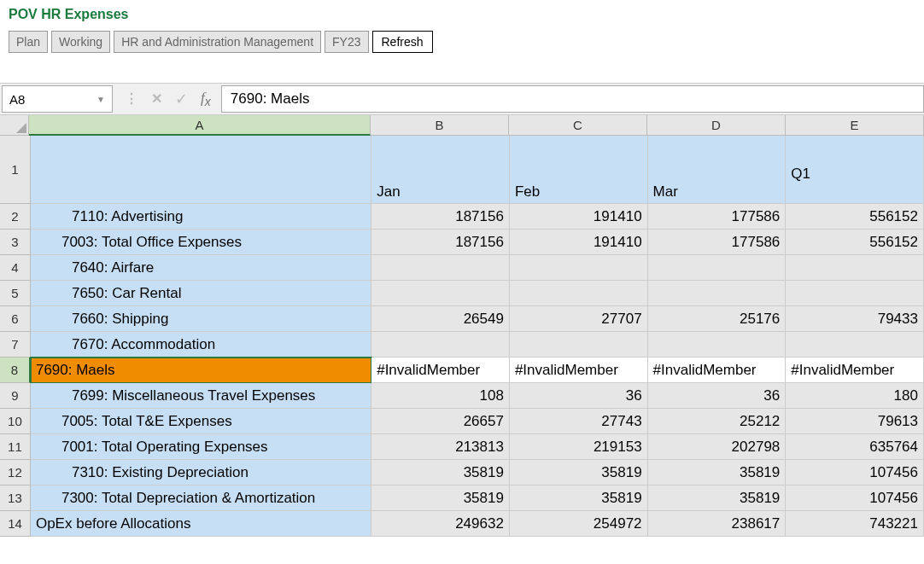 The width and height of the screenshot is (924, 564). Describe the element at coordinates (57, 99) in the screenshot. I see `name-box: A8 ▼` at that location.